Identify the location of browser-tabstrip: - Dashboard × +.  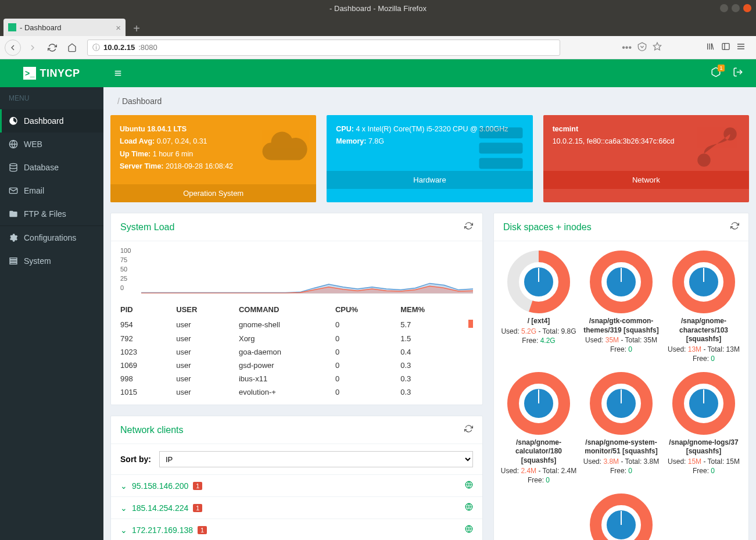
(378, 26).